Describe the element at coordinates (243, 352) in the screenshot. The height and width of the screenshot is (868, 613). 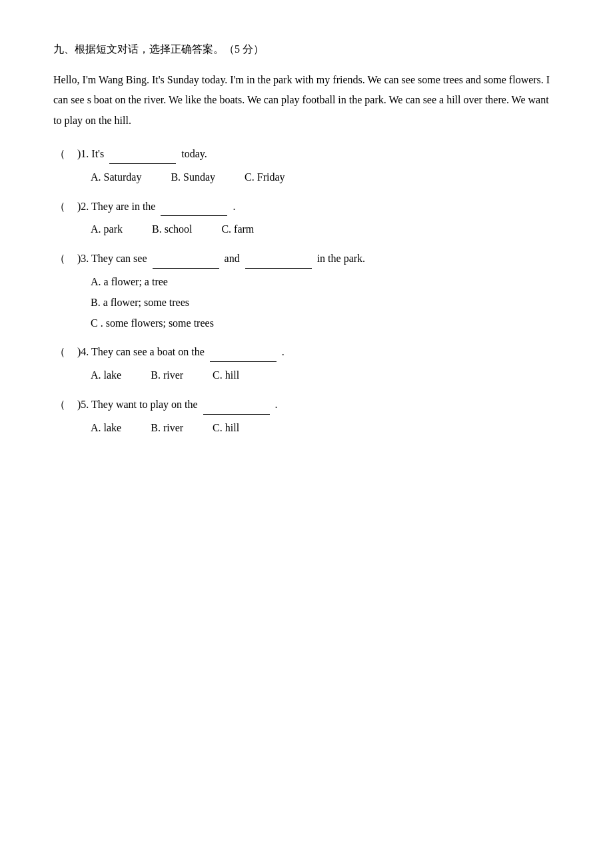
I see `q4-blank` at that location.